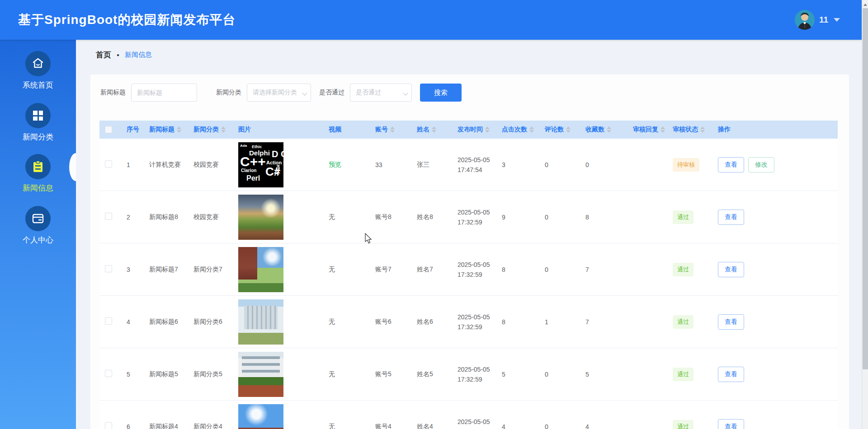 Image resolution: width=868 pixels, height=429 pixels. Describe the element at coordinates (332, 93) in the screenshot. I see `pass-label: 是否通过` at that location.